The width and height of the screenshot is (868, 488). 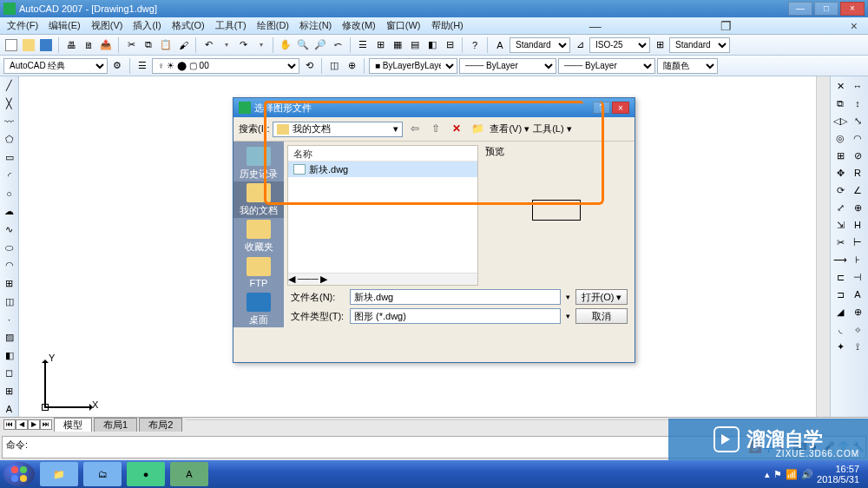 I want to click on close-button: ×, so click(x=852, y=9).